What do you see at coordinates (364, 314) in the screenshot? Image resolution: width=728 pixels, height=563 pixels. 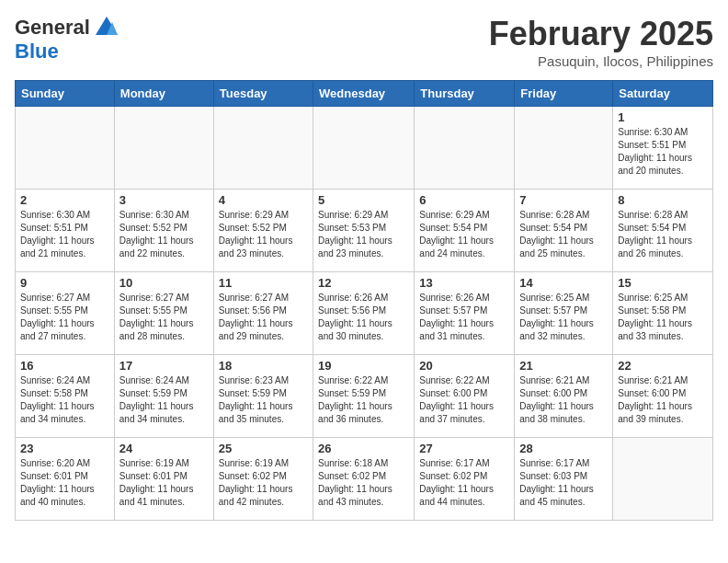 I see `week-row-3: 9Sunrise: 6:27 AM Sunset: 5:55 PM Daylig…` at bounding box center [364, 314].